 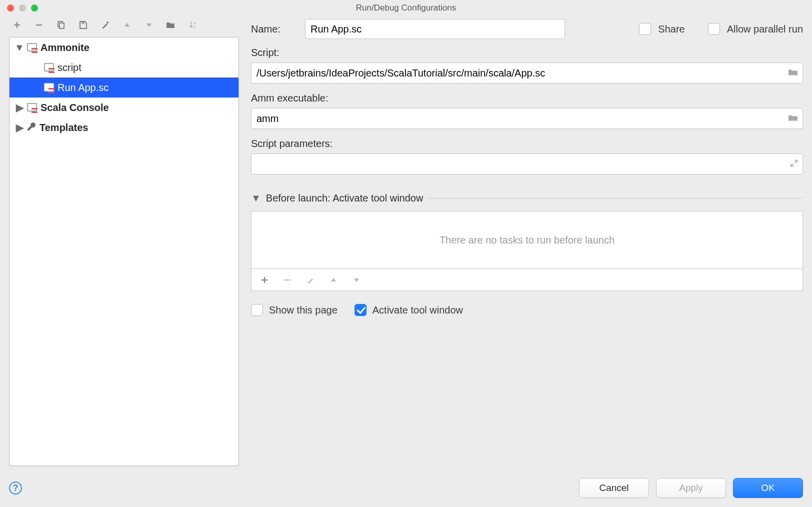 I want to click on expand-field-icon, so click(x=794, y=164).